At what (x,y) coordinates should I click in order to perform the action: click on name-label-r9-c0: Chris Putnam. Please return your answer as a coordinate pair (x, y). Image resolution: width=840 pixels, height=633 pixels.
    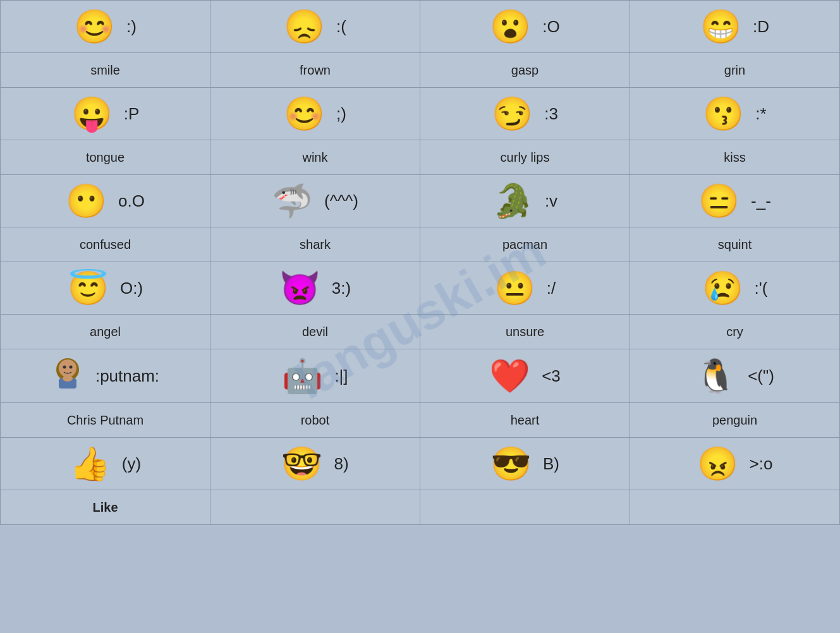
    Looking at the image, I should click on (106, 421).